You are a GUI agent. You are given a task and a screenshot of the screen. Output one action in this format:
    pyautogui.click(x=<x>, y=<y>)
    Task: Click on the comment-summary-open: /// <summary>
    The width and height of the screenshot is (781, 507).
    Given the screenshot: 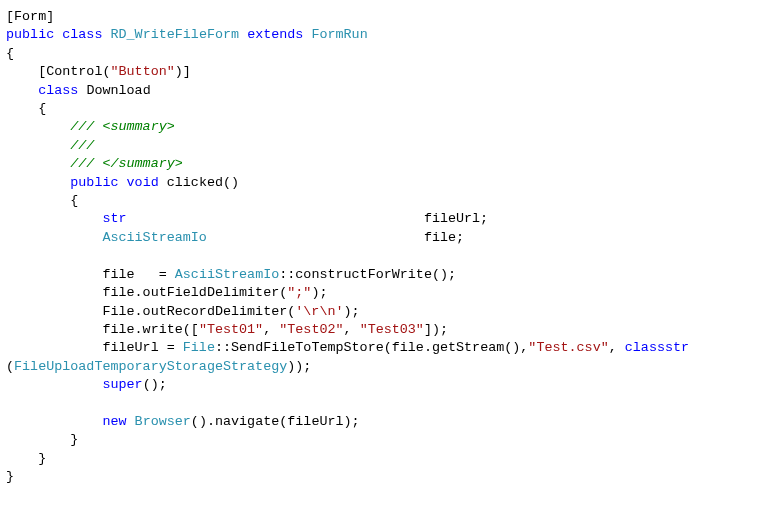 What is the action you would take?
    pyautogui.click(x=122, y=126)
    